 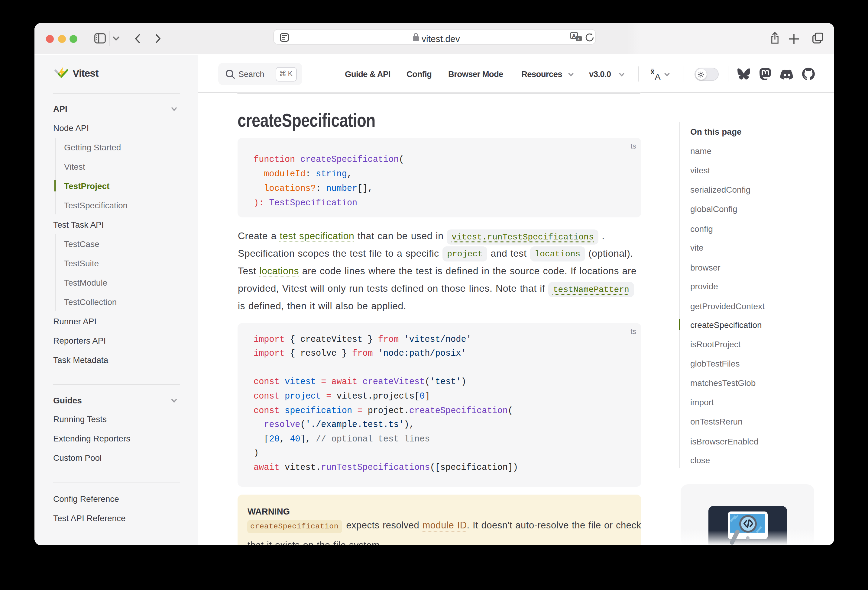 I want to click on svg-text: x, so click(x=578, y=38).